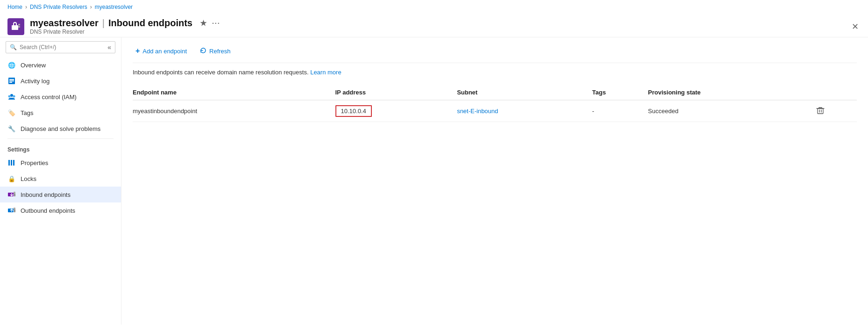 This screenshot has height=332, width=868. What do you see at coordinates (524, 111) in the screenshot?
I see `cell-subnet: snet-E-inbound` at bounding box center [524, 111].